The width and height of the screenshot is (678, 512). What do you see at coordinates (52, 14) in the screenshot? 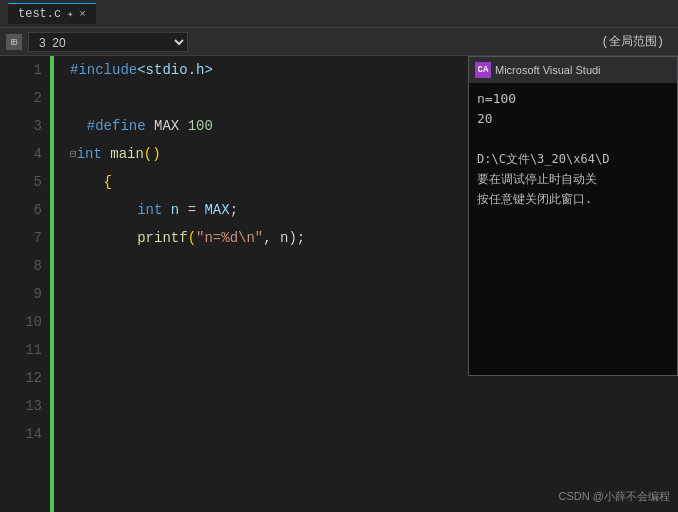
I see `file-tab: test.c ✦ ×` at bounding box center [52, 14].